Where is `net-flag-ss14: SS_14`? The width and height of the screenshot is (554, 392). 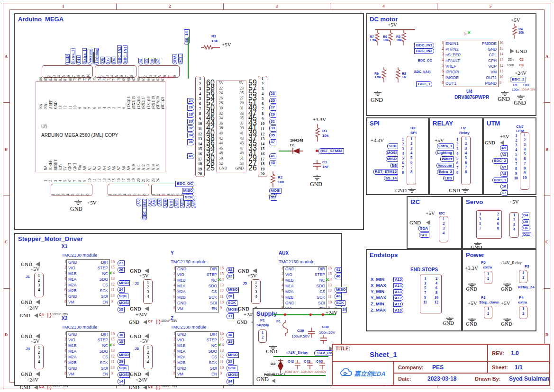
net-flag-ss14: SS_14 is located at coordinates (187, 37).